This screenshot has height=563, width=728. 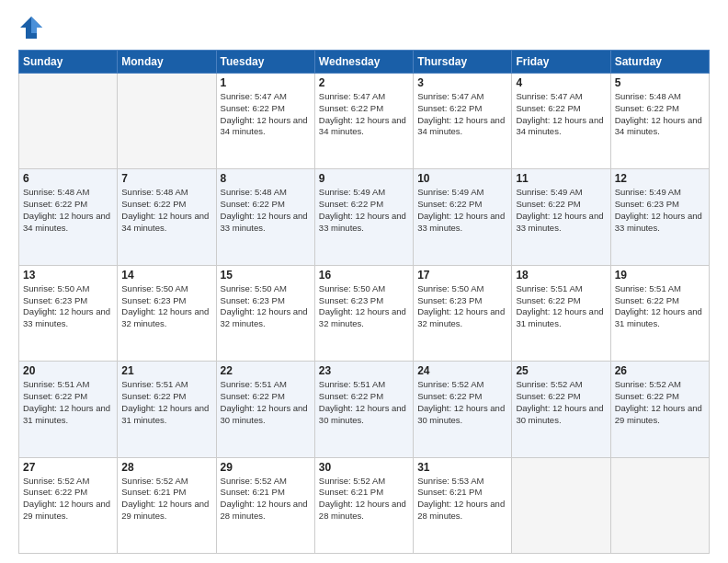 What do you see at coordinates (462, 83) in the screenshot?
I see `day-number: 3` at bounding box center [462, 83].